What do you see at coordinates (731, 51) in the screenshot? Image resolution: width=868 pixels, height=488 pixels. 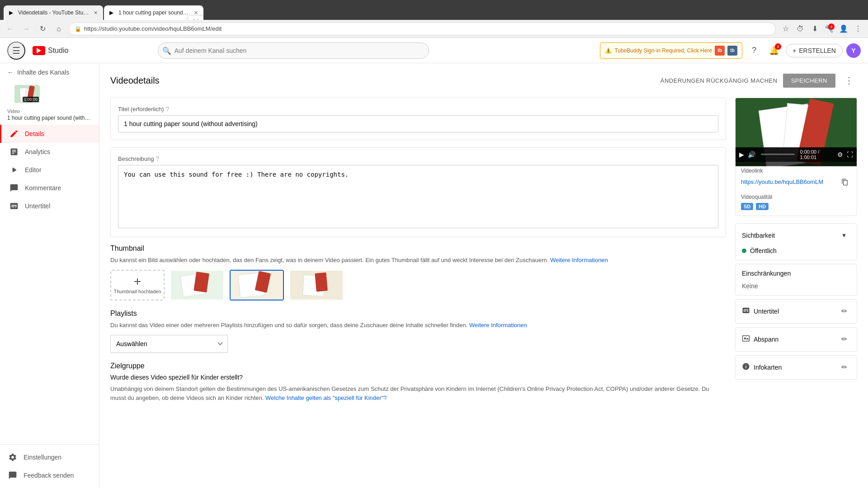 I see `top-bar-right: ⚠️ TubeBuddy Sign-in Required, Click Her…` at bounding box center [731, 51].